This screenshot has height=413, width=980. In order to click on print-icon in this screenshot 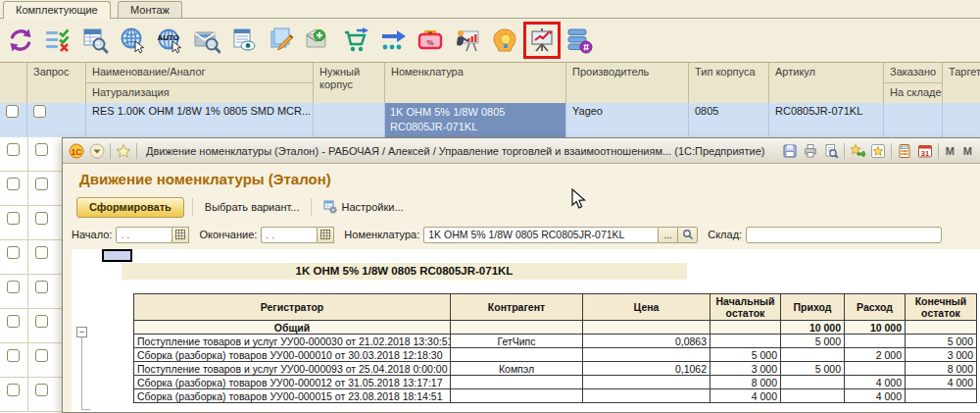, I will do `click(810, 151)`.